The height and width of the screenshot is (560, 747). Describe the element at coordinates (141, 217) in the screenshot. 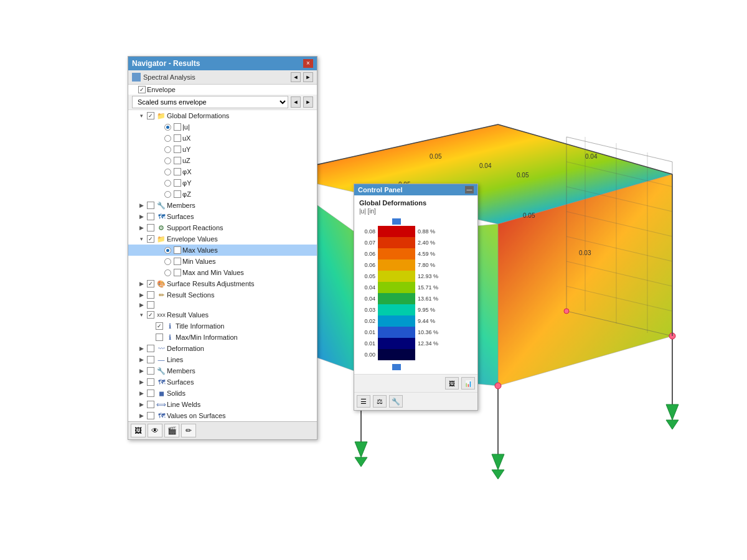

I see `surfaces-expander: ▶` at that location.